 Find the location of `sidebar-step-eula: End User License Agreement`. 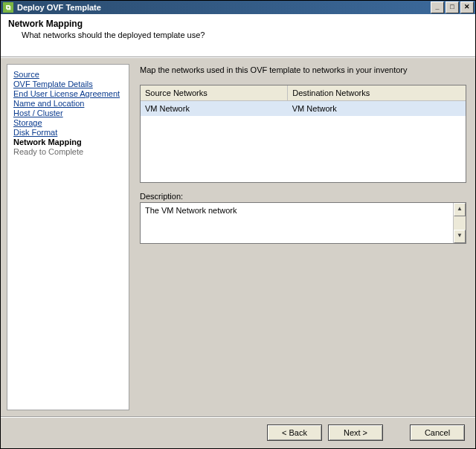

sidebar-step-eula: End User License Agreement is located at coordinates (68, 94).